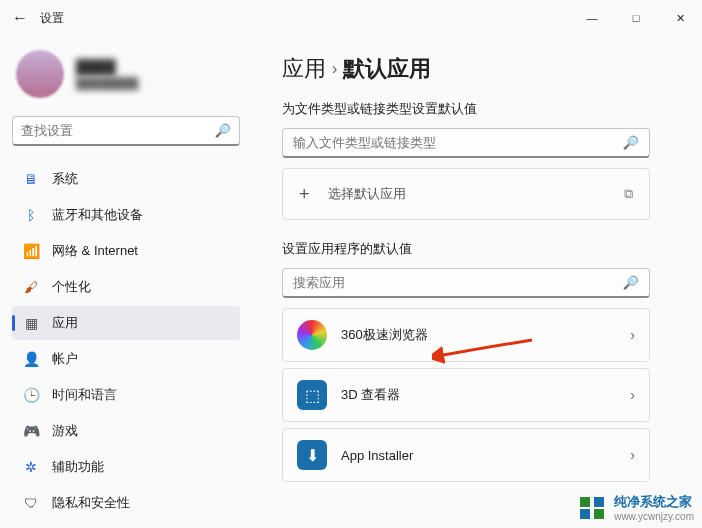 The image size is (702, 528). I want to click on plus-icon: +, so click(304, 194).